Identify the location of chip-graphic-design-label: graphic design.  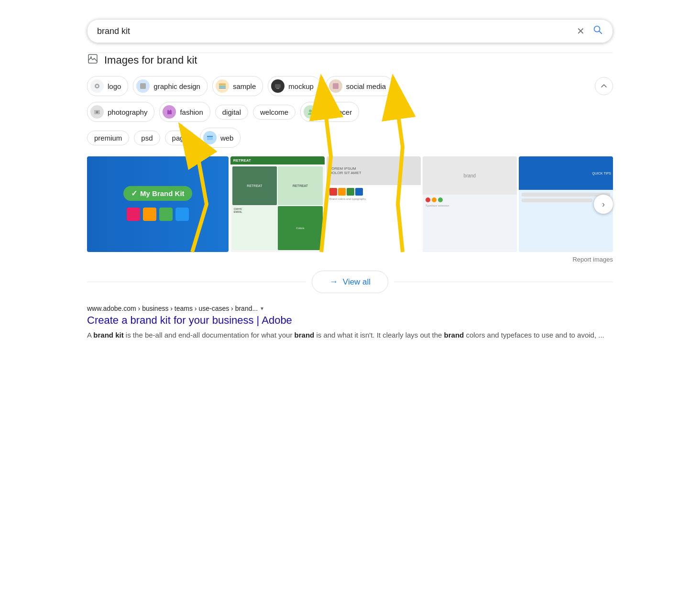
(177, 86).